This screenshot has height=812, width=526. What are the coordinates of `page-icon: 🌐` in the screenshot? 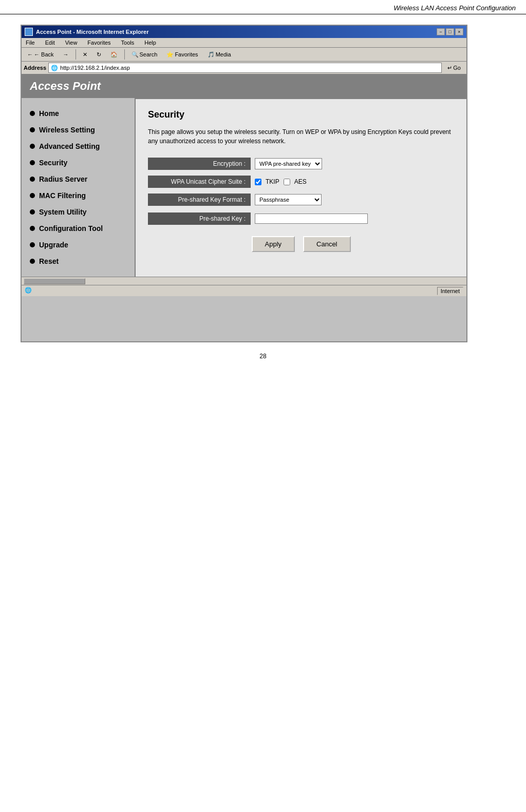 It's located at (54, 68).